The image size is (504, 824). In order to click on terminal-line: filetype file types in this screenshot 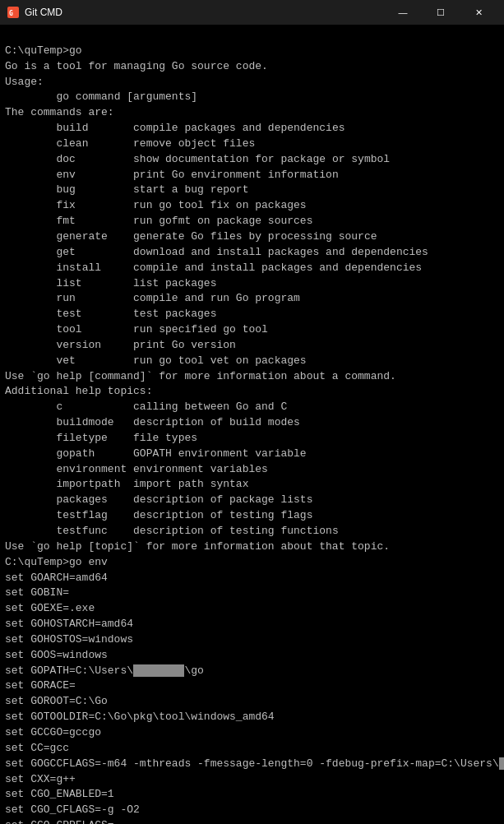, I will do `click(252, 439)`.